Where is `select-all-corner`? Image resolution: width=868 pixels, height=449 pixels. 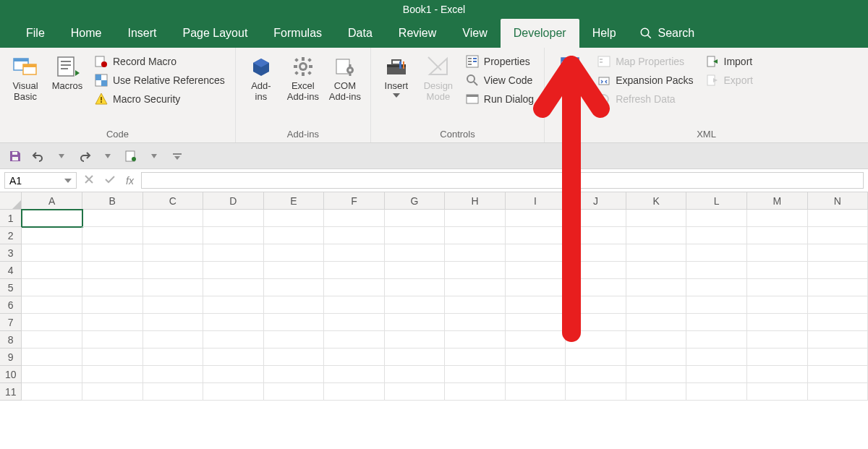
select-all-corner is located at coordinates (11, 201).